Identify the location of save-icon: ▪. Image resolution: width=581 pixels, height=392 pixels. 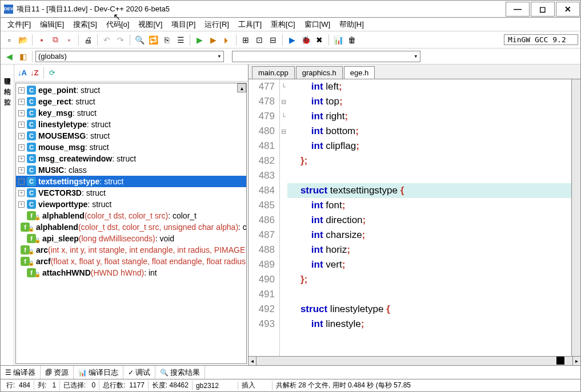
(42, 40).